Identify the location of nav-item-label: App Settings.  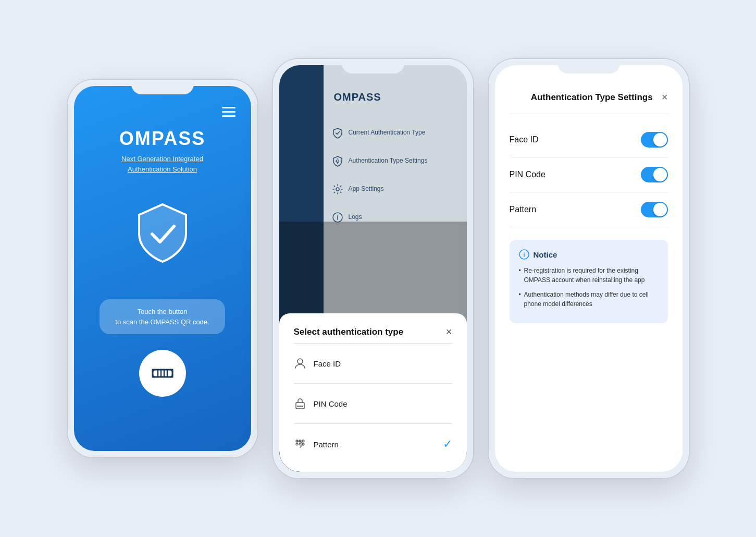
(366, 189).